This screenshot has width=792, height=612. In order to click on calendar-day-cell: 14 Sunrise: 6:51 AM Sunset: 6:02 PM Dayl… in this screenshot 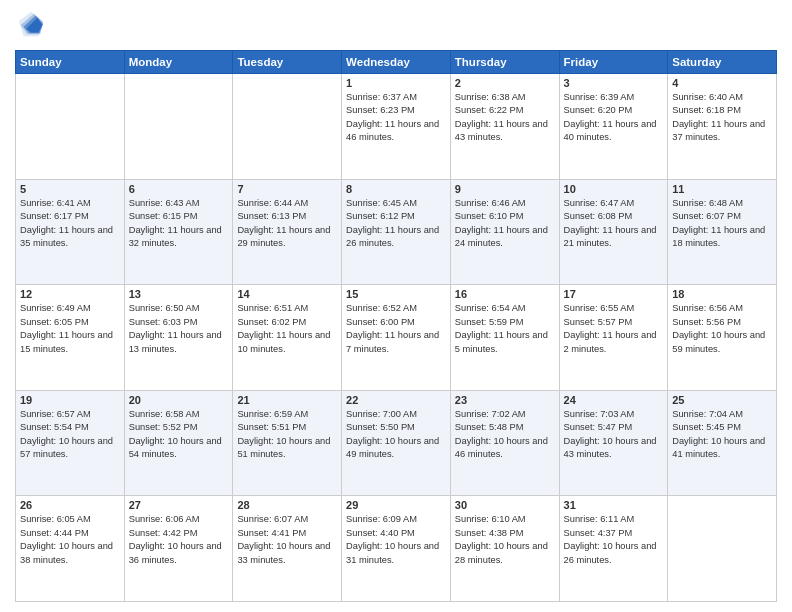, I will do `click(288, 338)`.